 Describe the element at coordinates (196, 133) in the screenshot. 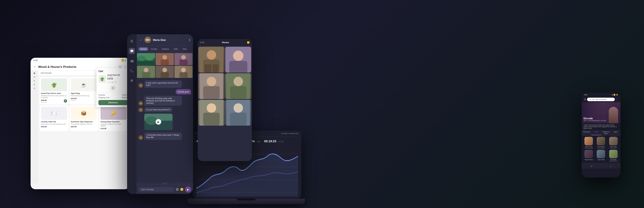

I see `analytics-menu-icon: ☰` at that location.